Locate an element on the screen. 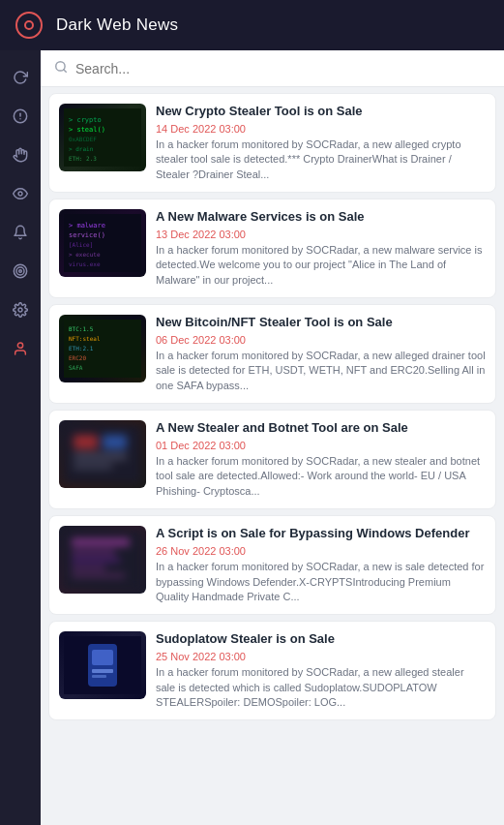 The height and width of the screenshot is (825, 504). news-card-4: A New Stealer and Botnet Tool are on Sal… is located at coordinates (273, 459).